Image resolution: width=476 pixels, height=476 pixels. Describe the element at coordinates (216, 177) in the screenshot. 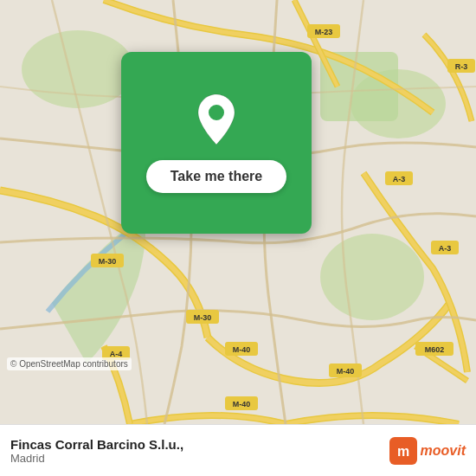

I see `take-me-there-button: Take me there` at that location.